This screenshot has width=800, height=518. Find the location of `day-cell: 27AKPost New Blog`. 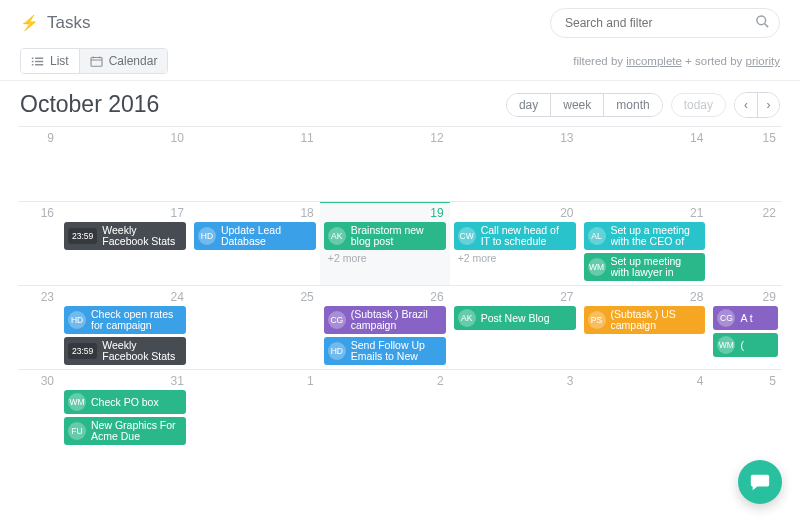

day-cell: 27AKPost New Blog is located at coordinates (515, 328).